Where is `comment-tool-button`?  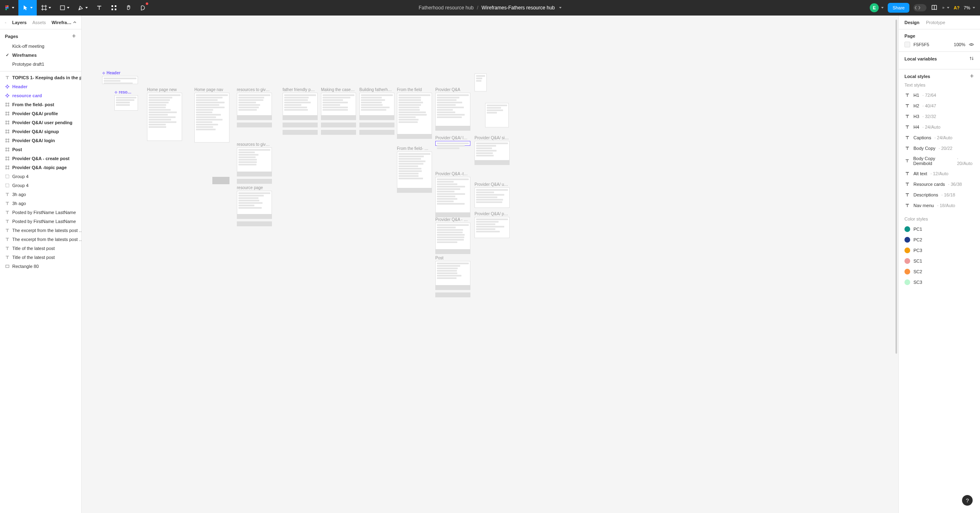 comment-tool-button is located at coordinates (143, 8).